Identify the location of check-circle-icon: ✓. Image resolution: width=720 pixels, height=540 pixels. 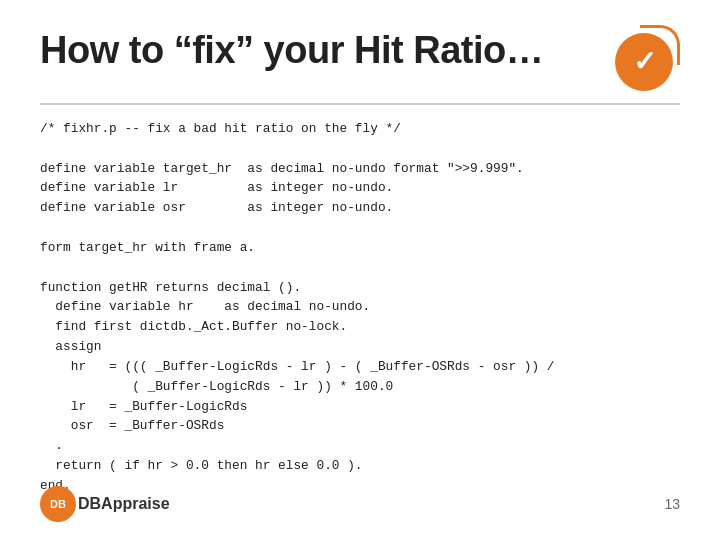
(644, 62).